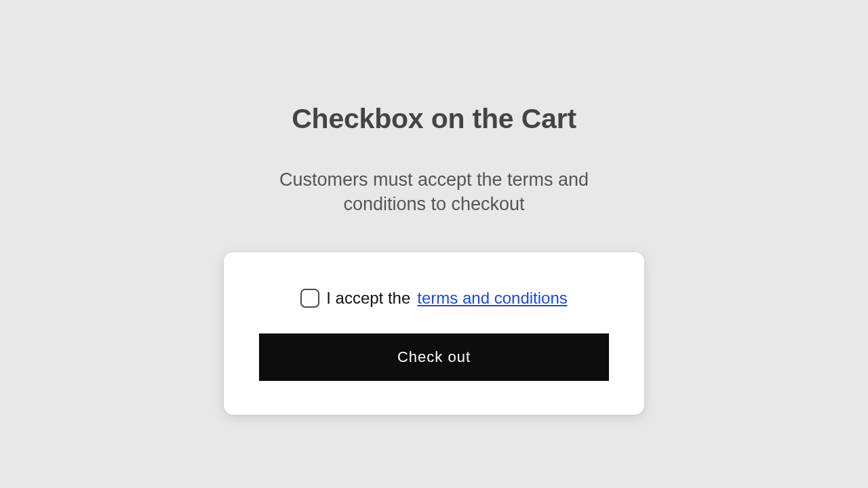 This screenshot has width=868, height=488. I want to click on page-title: Checkbox on the Cart, so click(434, 119).